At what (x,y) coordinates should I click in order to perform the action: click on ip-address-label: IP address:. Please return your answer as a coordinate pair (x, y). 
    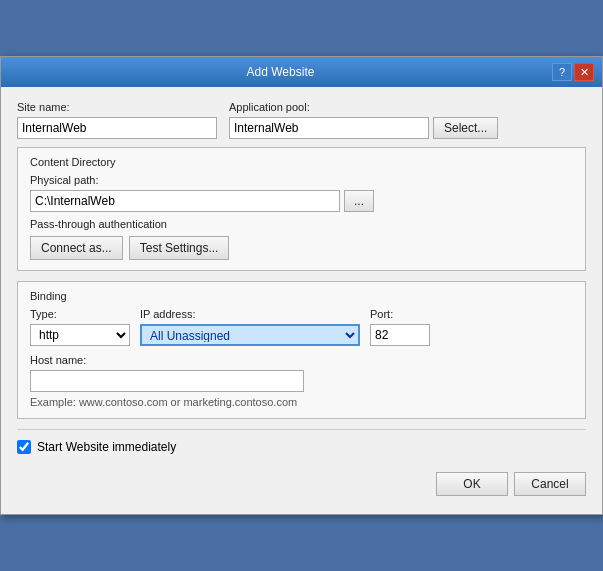
    Looking at the image, I should click on (250, 314).